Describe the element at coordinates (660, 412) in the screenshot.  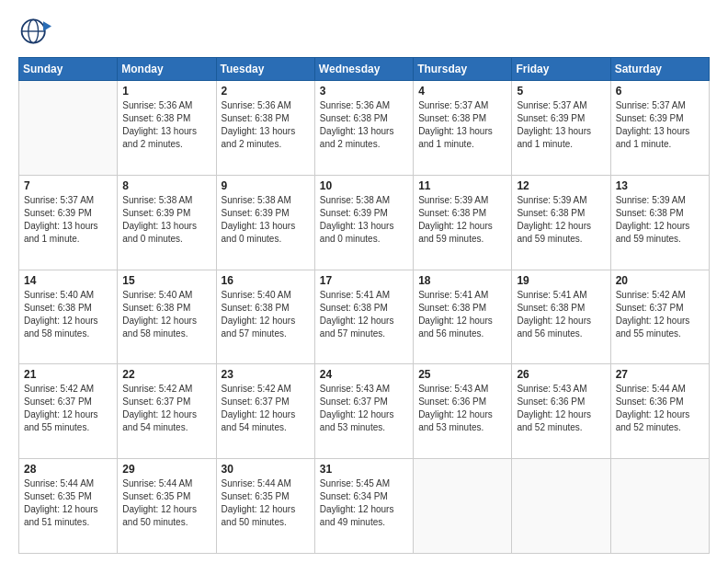
I see `calendar-cell: 27Sunrise: 5:44 AMSunset: 6:36 PMDayligh…` at that location.